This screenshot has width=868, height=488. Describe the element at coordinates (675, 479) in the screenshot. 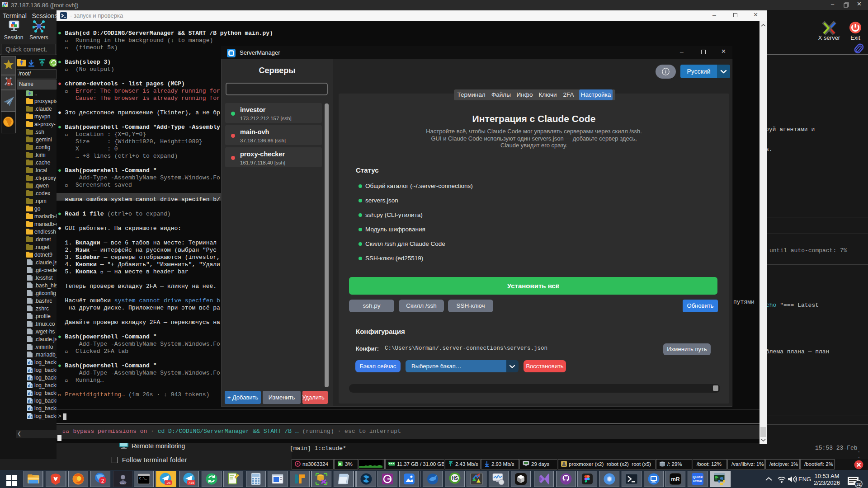

I see `svg-text: mR` at that location.